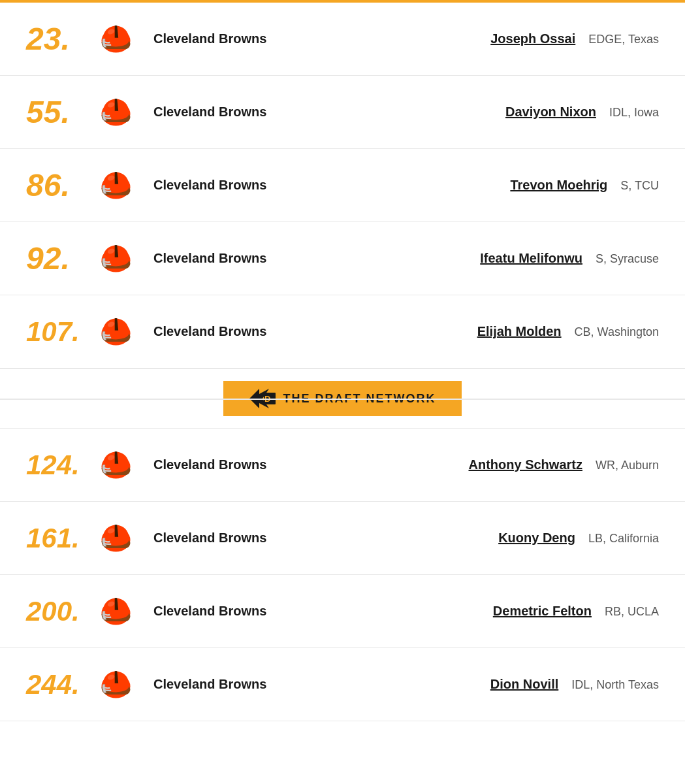 The height and width of the screenshot is (784, 685). Describe the element at coordinates (62, 259) in the screenshot. I see `pick-number: 92.` at that location.